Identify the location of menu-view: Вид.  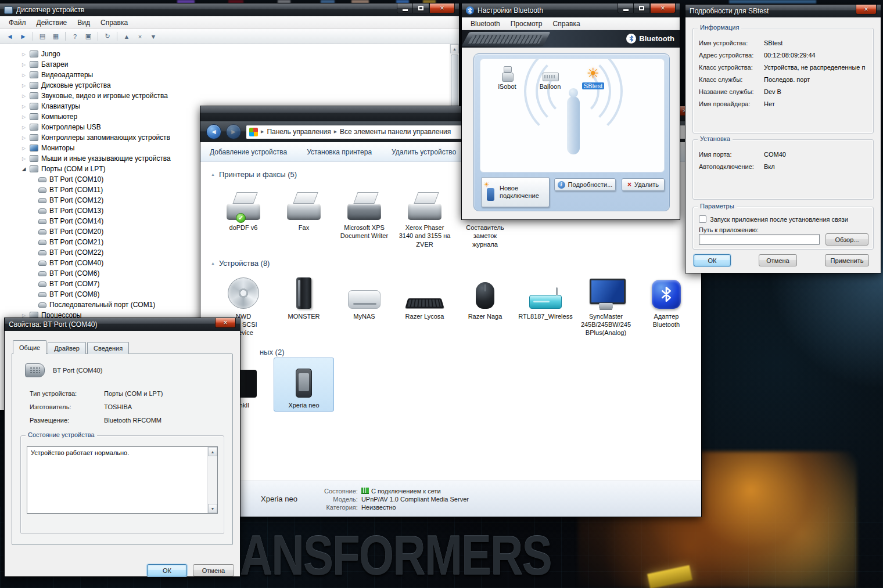
(84, 23).